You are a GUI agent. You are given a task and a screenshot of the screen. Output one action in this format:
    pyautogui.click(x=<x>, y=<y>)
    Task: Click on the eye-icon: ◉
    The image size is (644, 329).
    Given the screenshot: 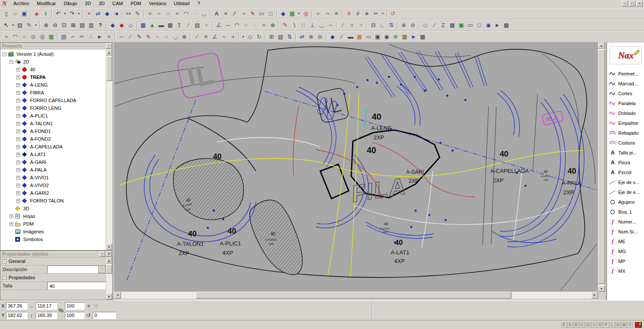 What is the action you would take?
    pyautogui.click(x=386, y=37)
    